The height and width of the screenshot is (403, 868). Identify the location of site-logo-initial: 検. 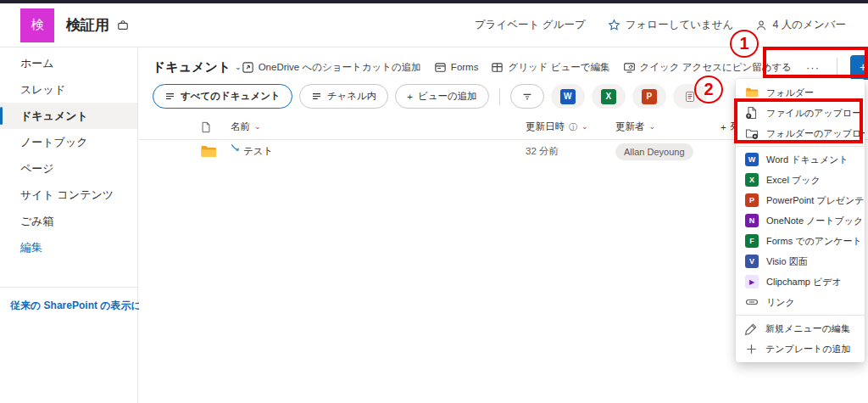
(37, 25).